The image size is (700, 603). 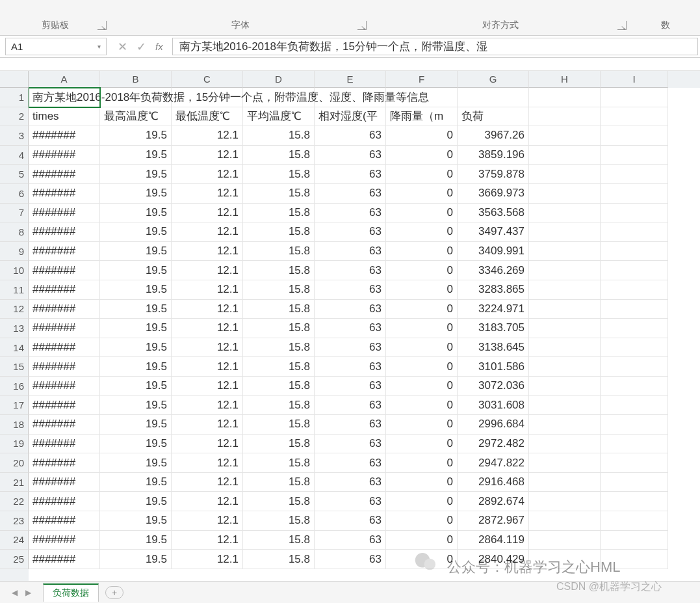 What do you see at coordinates (14, 98) in the screenshot?
I see `row-header: 1` at bounding box center [14, 98].